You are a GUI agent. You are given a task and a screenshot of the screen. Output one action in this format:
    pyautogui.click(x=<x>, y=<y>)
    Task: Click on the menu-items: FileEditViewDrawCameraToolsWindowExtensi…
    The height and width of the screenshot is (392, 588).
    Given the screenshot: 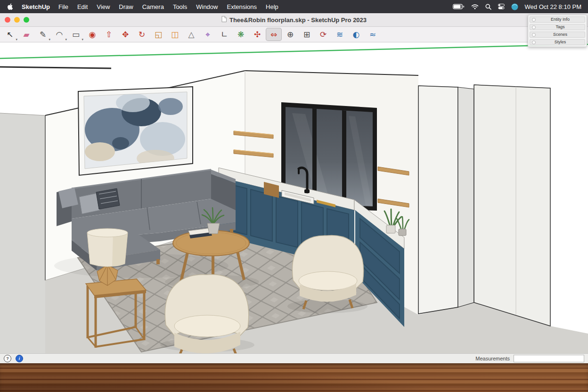 What is the action you would take?
    pyautogui.click(x=169, y=7)
    